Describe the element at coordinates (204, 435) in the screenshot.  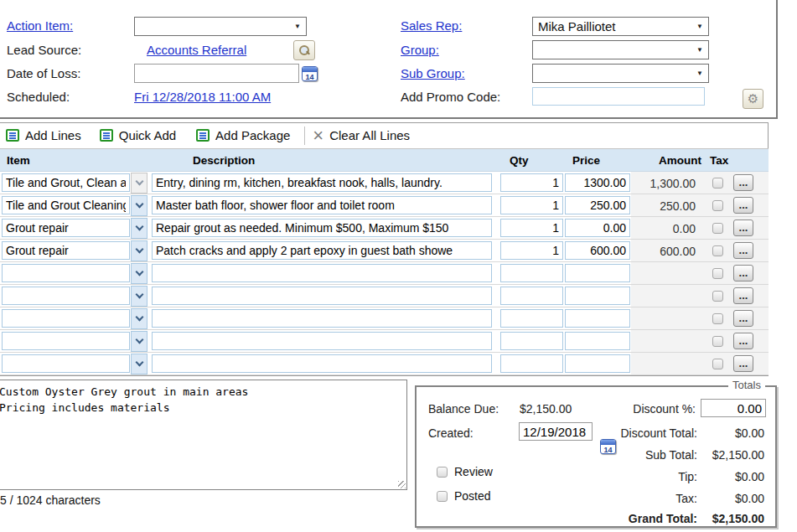
I see `notes-textarea: Custom Oyster Grey grout in main areas P…` at that location.